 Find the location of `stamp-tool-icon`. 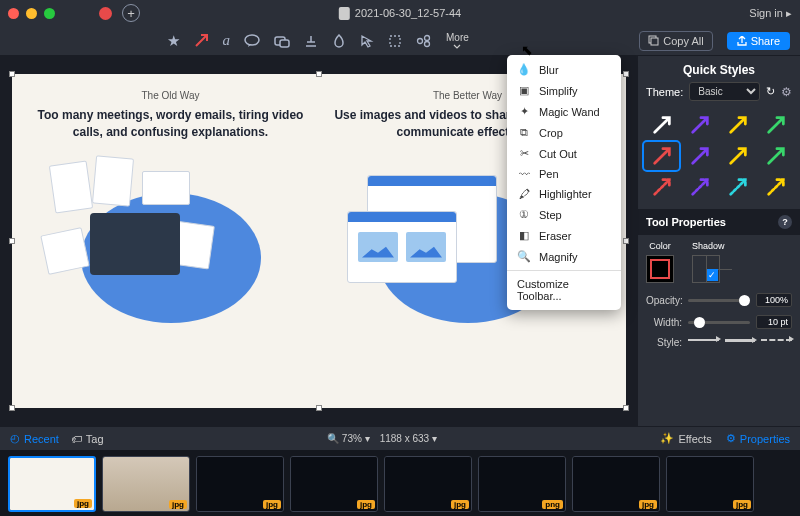

stamp-tool-icon is located at coordinates (311, 41).